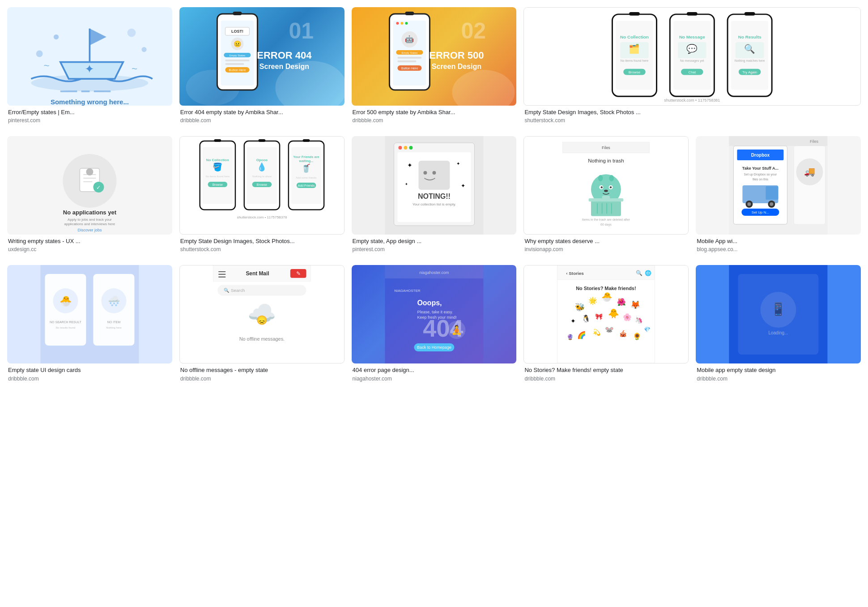  Describe the element at coordinates (606, 220) in the screenshot. I see `svg-text:Items in the trash are deleted: Items in the trash are deleted after` at that location.